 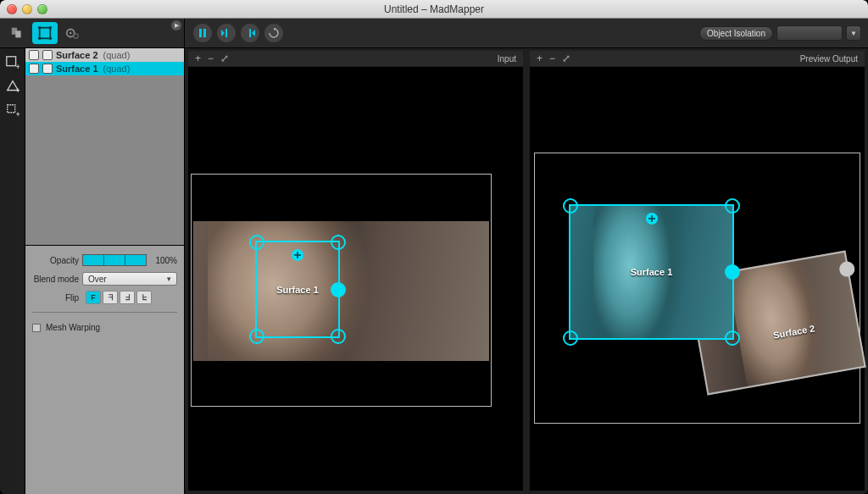 I want to click on isolation-target-dropdown, so click(x=810, y=33).